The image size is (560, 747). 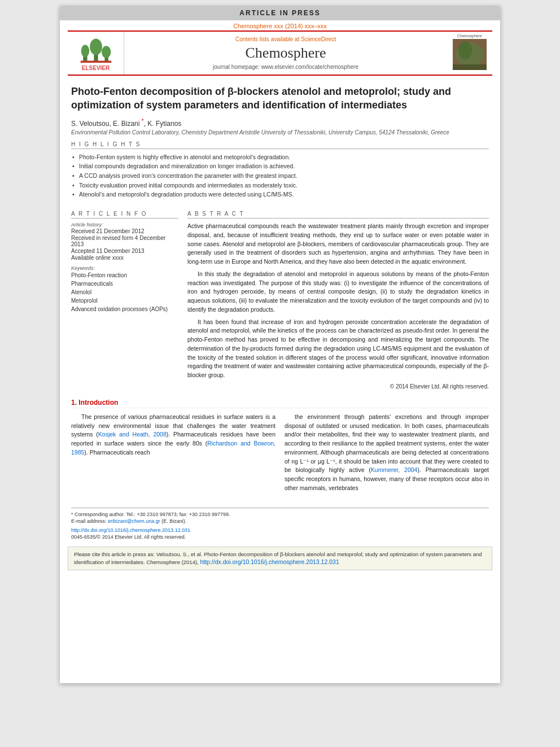 I want to click on introduction-title: 1. Introduction, so click(x=280, y=403).